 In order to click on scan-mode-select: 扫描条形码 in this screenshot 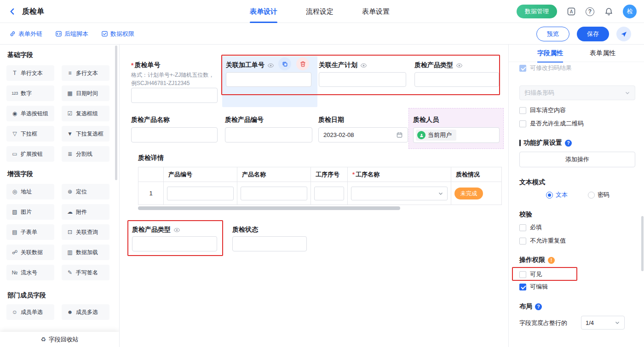, I will do `click(577, 93)`.